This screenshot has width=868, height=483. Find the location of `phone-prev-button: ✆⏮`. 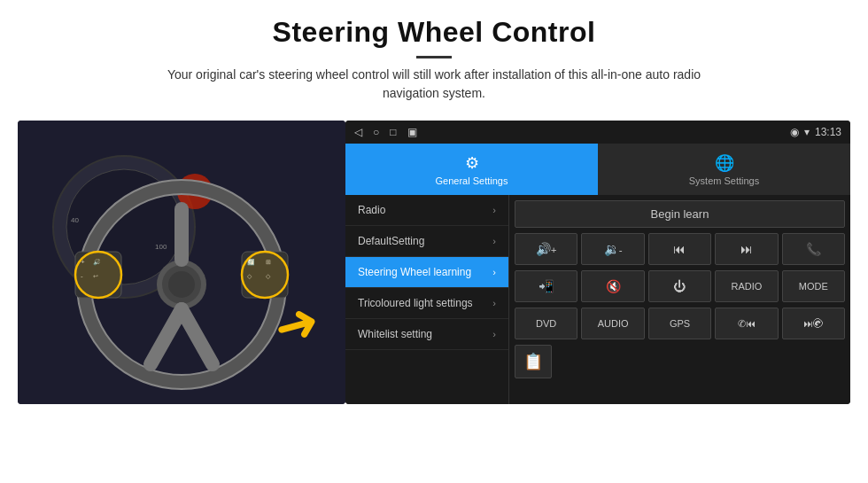

phone-prev-button: ✆⏮ is located at coordinates (746, 323).